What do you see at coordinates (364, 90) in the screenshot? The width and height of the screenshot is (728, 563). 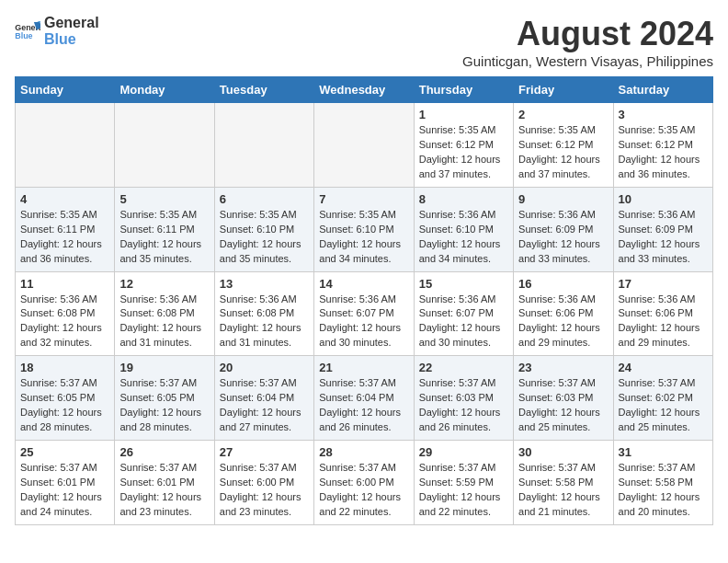 I see `weekday-header-row: SundayMondayTuesdayWednesdayThursdayFrid…` at bounding box center [364, 90].